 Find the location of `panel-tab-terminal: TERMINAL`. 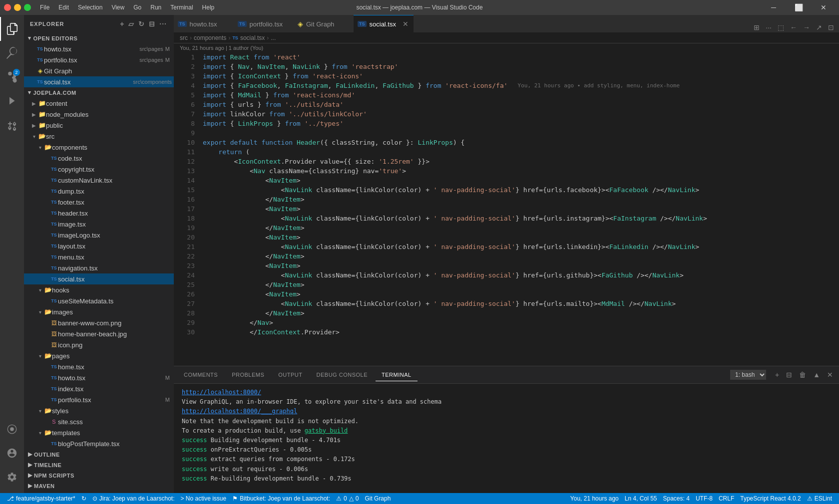

panel-tab-terminal: TERMINAL is located at coordinates (397, 375).